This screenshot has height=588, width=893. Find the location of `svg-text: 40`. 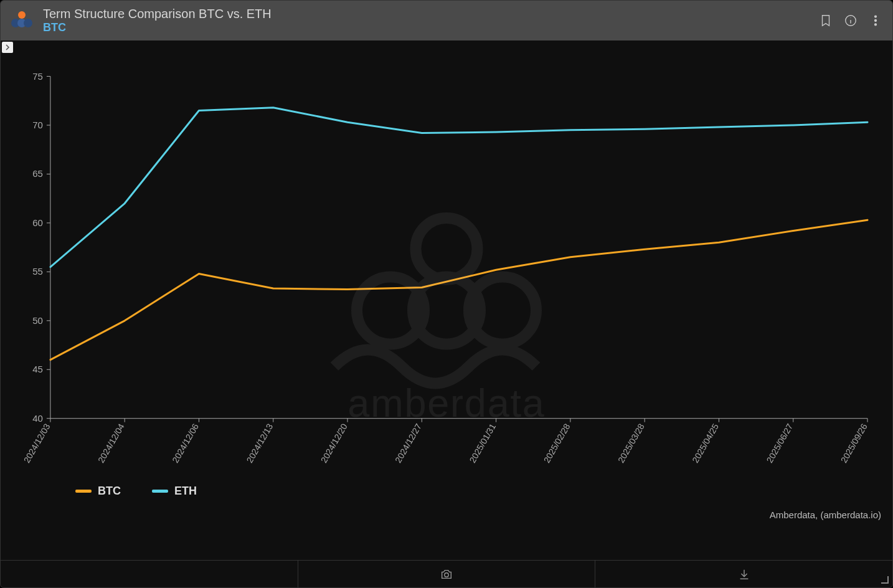

svg-text: 40 is located at coordinates (37, 419).